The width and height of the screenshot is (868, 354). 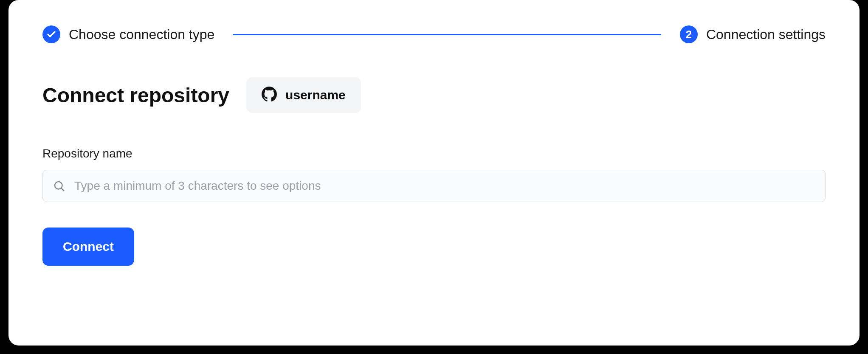 I want to click on step-number-badge: 2, so click(x=689, y=34).